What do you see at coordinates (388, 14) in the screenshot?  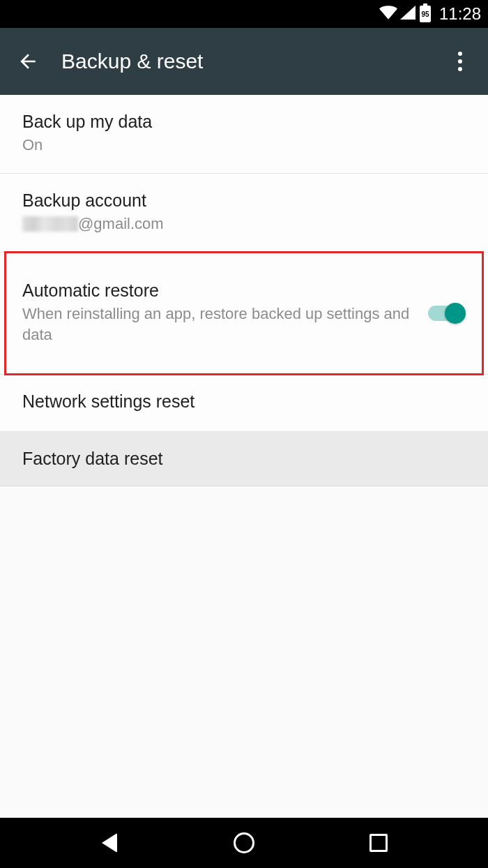 I see `wifi-icon` at bounding box center [388, 14].